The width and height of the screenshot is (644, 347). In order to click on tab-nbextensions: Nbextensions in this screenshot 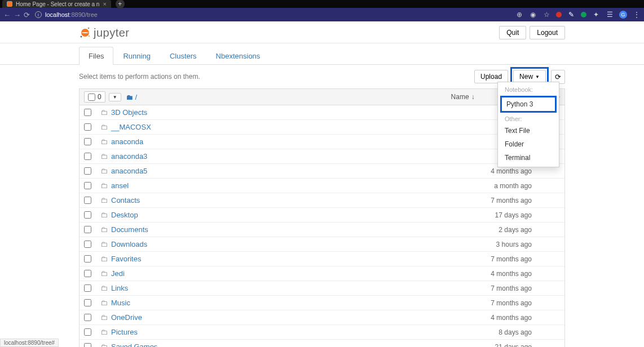, I will do `click(238, 56)`.